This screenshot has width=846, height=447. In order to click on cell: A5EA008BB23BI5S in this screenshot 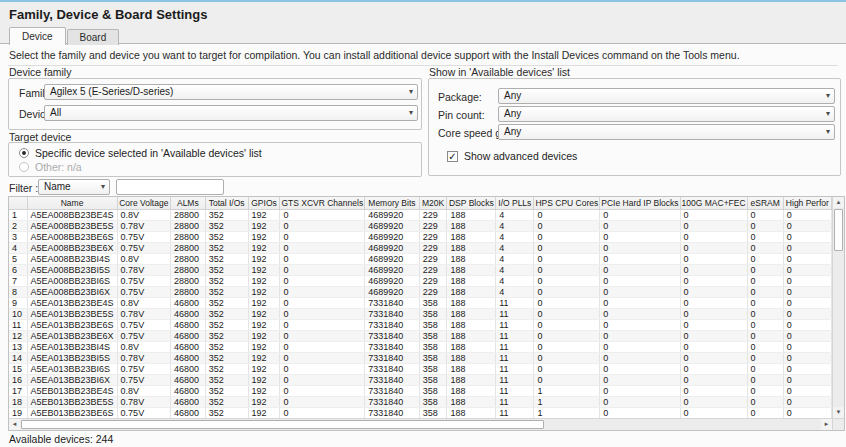, I will do `click(72, 270)`.